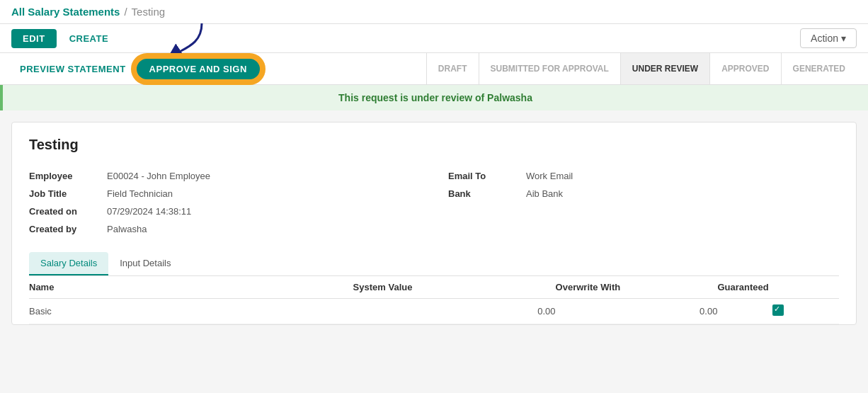 The height and width of the screenshot is (393, 868). What do you see at coordinates (224, 203) in the screenshot?
I see `form-left-column: Employee E00024 - John Employee Job Titl…` at bounding box center [224, 203].